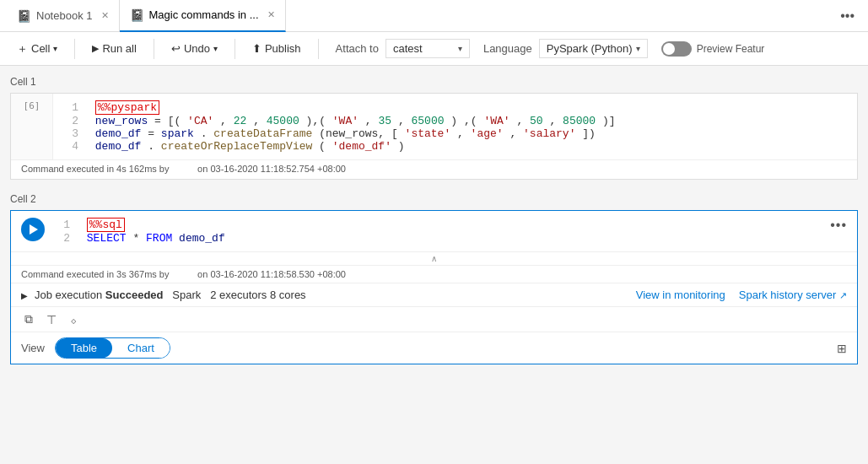  What do you see at coordinates (186, 274) in the screenshot?
I see `cell2-user-placeholder` at bounding box center [186, 274].